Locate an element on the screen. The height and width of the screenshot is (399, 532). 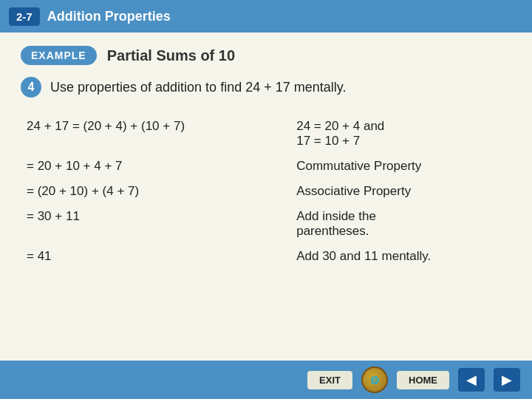
lesson-badge: 2-7 is located at coordinates (24, 16).